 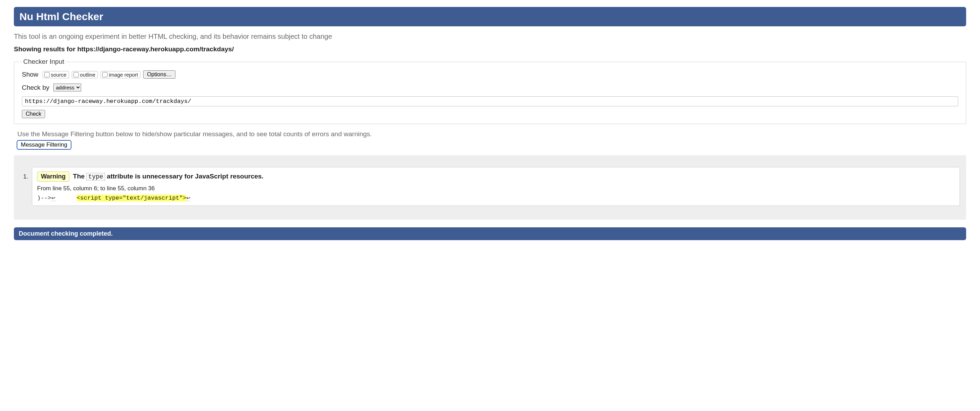 I want to click on check-by-select: address, so click(x=67, y=87).